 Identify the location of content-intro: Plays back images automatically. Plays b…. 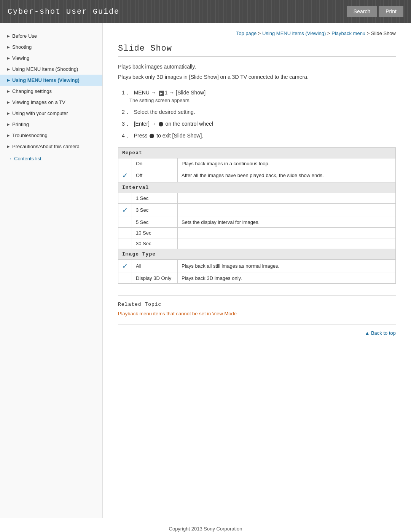
(257, 72).